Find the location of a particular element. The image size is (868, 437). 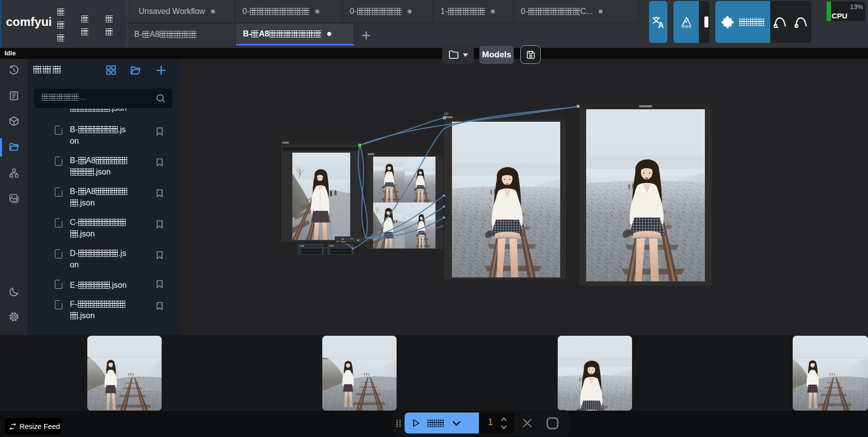

svg-text: A is located at coordinates (661, 25).